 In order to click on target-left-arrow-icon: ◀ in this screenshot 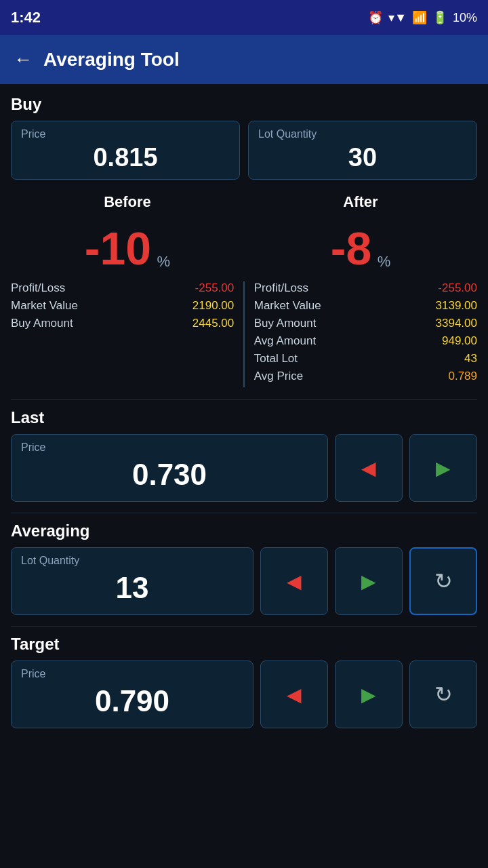, I will do `click(294, 694)`.